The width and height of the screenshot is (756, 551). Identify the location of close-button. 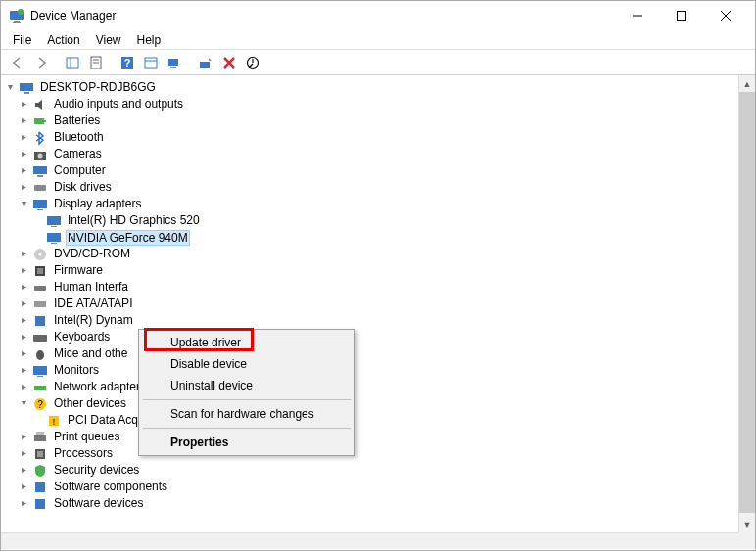
(725, 16).